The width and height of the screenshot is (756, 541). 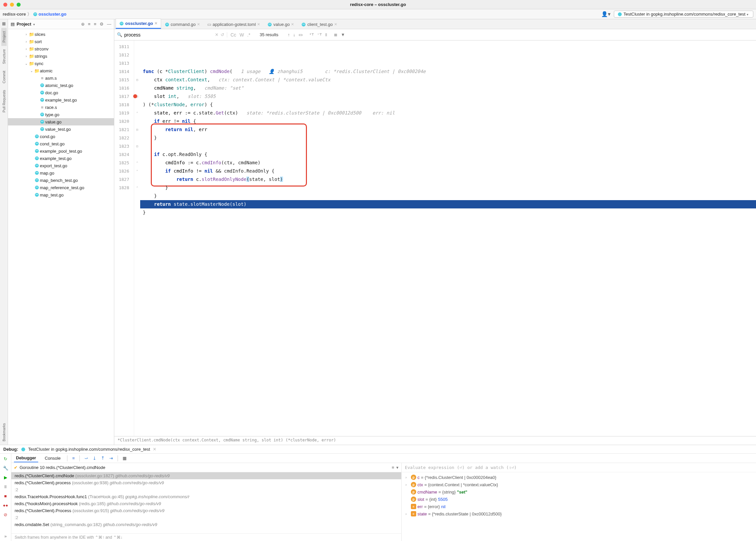 I want to click on user-menu-icon: 👤▾, so click(x=606, y=14).